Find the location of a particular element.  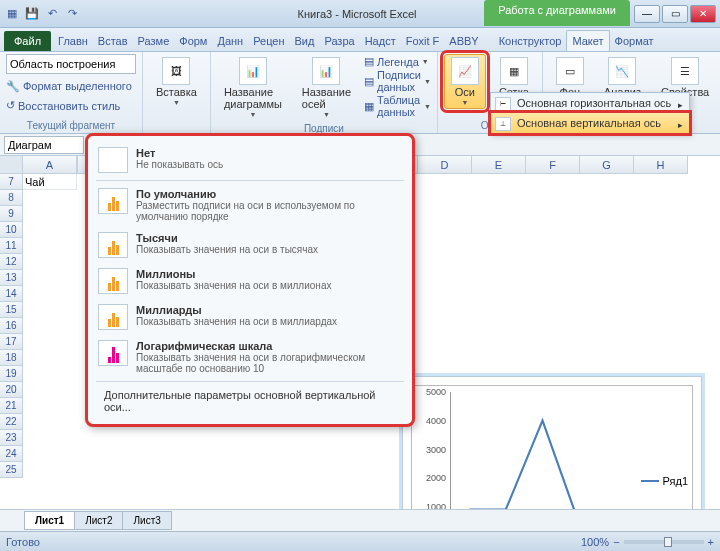

redo-icon: ↷ is located at coordinates (72, 14).